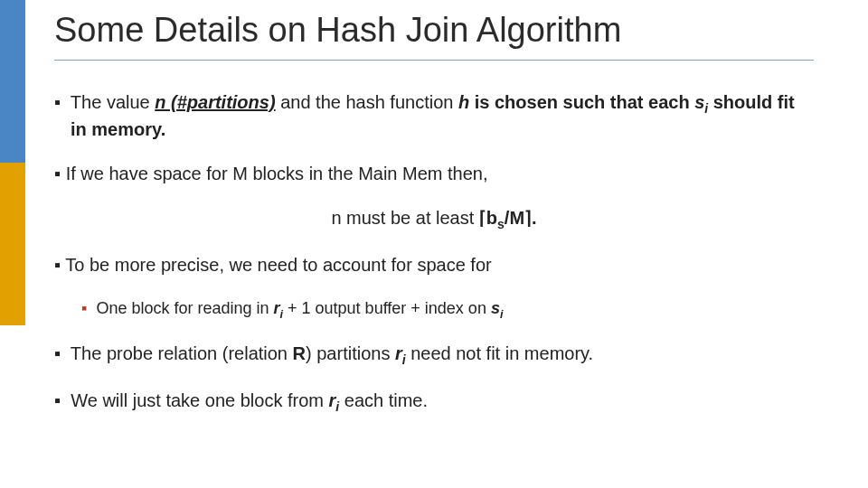 This screenshot has height=488, width=868. Describe the element at coordinates (112, 102) in the screenshot. I see `text: The value` at that location.